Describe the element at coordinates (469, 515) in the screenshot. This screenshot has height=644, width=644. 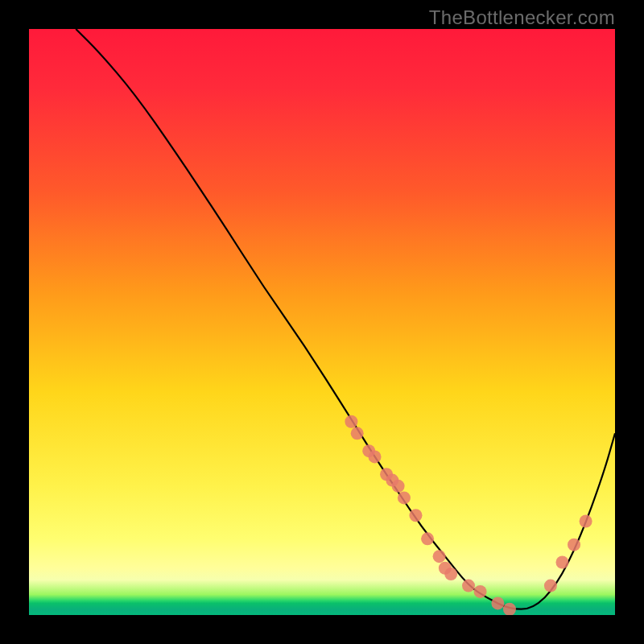
I see `highlight-dots-group` at that location.